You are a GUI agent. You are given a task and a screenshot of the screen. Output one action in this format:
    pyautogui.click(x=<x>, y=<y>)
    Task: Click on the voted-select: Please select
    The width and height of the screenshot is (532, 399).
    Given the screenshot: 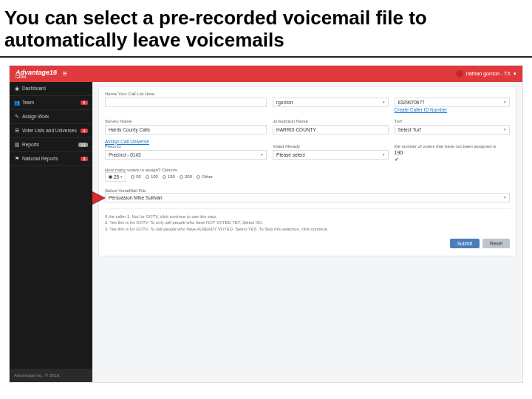 What is the action you would take?
    pyautogui.click(x=330, y=155)
    